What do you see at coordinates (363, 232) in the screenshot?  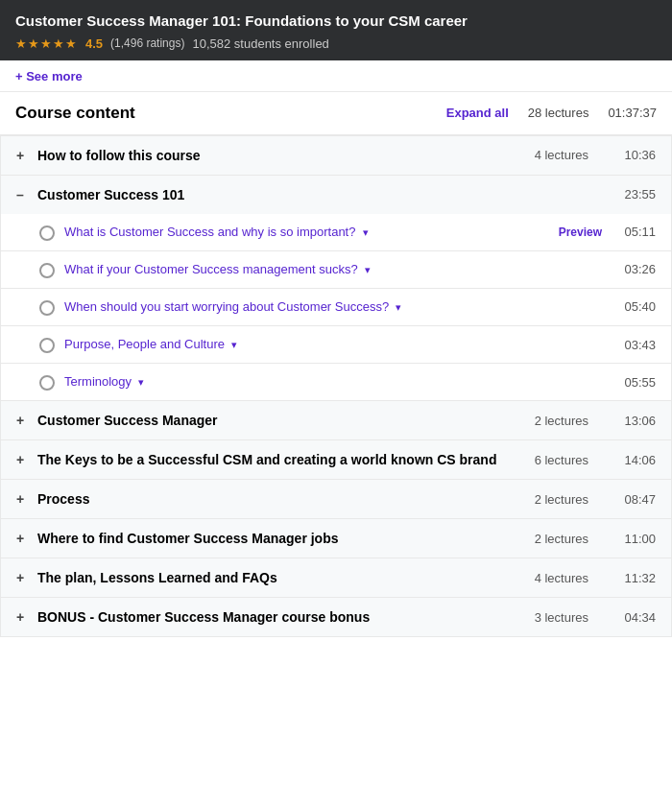 I see `lesson-dropdown-1-0: ▾` at bounding box center [363, 232].